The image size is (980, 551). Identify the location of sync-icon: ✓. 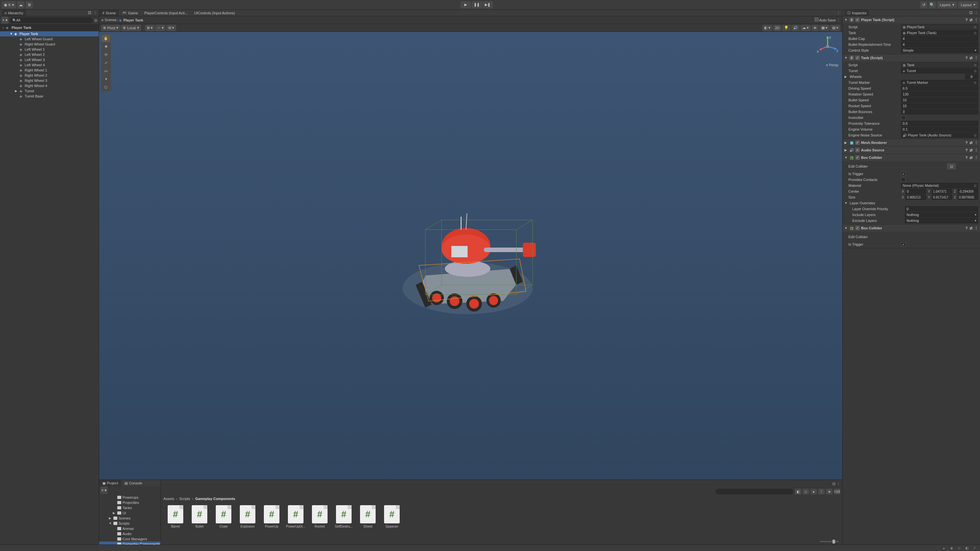
(975, 548).